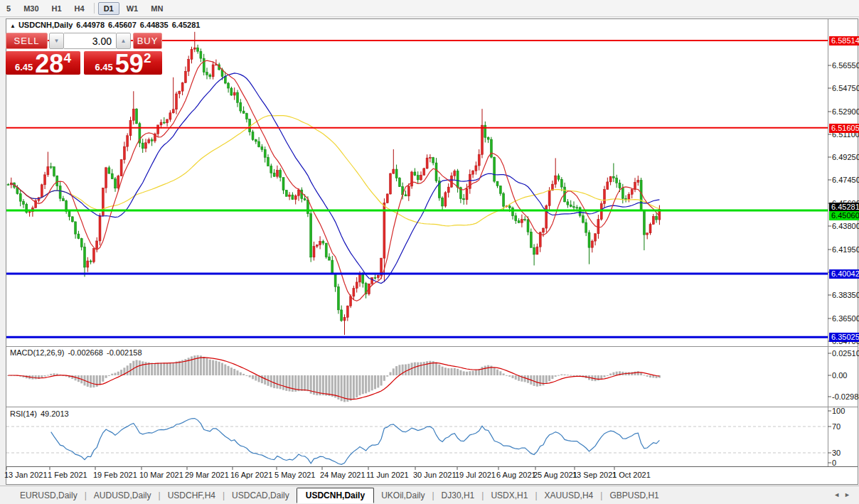 The image size is (859, 504). I want to click on macd-header: MACD(12,26,9)-0.002668-0.002158, so click(78, 353).